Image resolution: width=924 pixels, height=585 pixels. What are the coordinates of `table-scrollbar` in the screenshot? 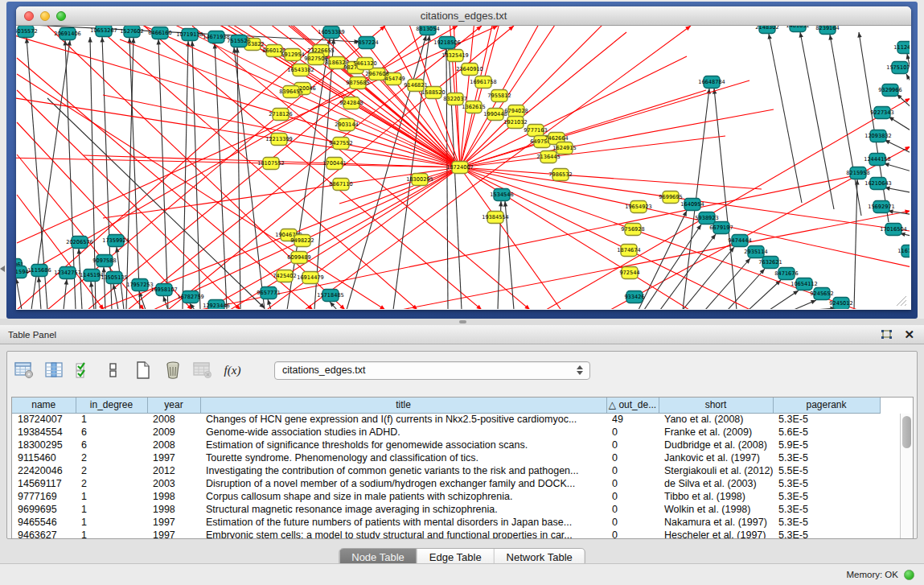 It's located at (906, 476).